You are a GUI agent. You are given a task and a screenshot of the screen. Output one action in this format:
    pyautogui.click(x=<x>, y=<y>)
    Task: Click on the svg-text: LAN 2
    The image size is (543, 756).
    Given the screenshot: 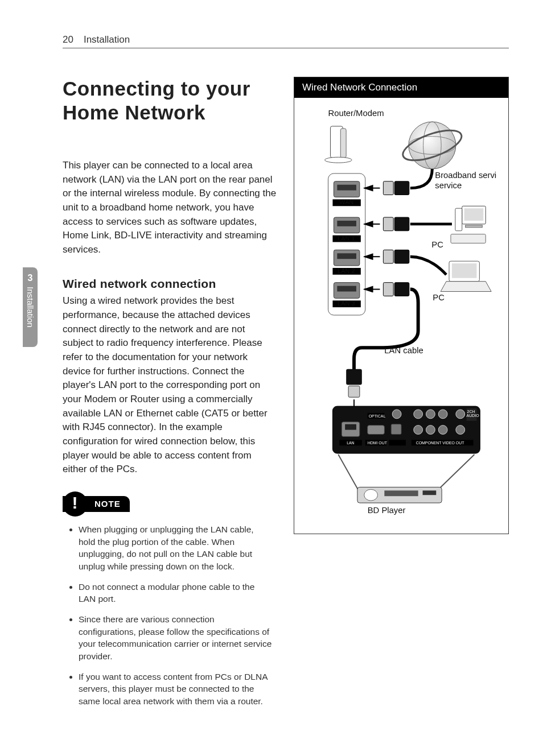 What is the action you would take?
    pyautogui.click(x=346, y=271)
    